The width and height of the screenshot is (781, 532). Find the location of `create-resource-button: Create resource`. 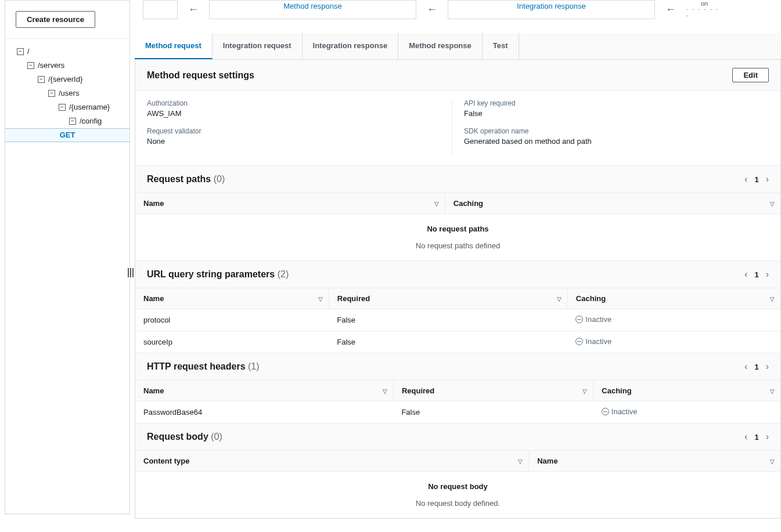

create-resource-button: Create resource is located at coordinates (56, 20).